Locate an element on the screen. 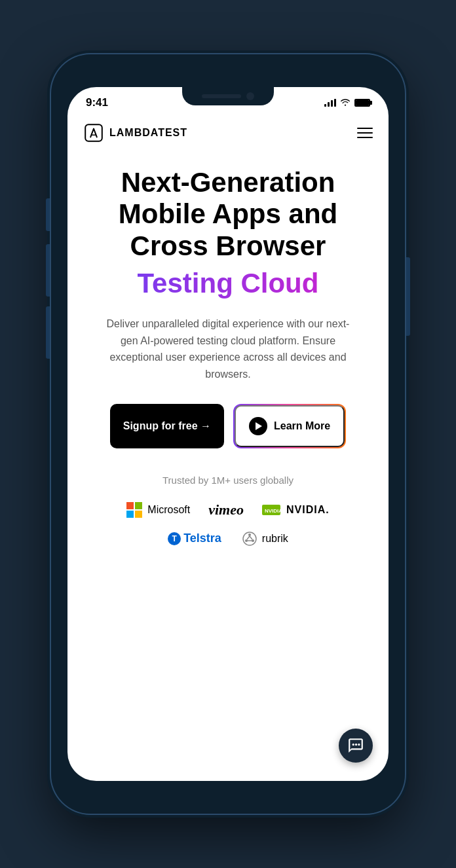 The width and height of the screenshot is (456, 868). cta-buttons: Signup for free → Learn More is located at coordinates (228, 426).